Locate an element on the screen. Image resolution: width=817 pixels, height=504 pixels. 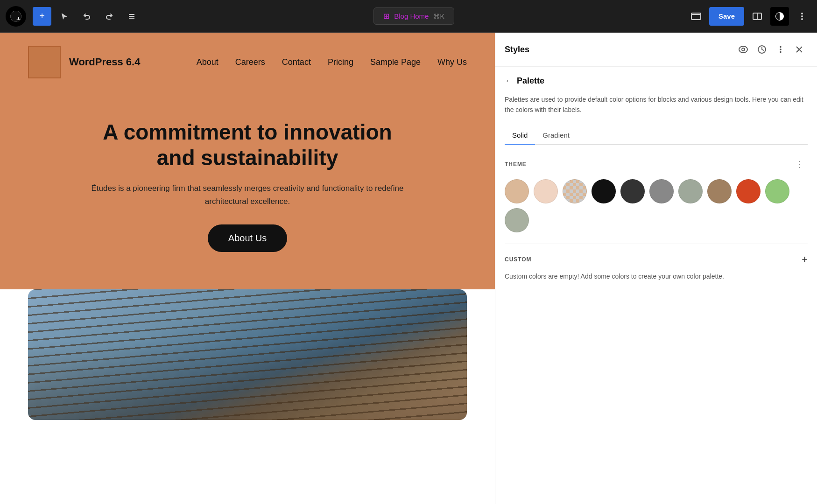
select-tool-button is located at coordinates (64, 16).